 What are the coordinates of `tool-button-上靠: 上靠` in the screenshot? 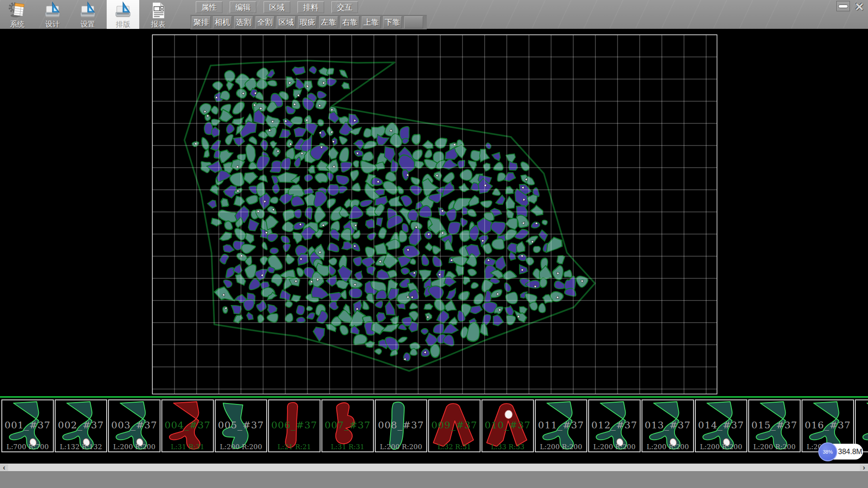 It's located at (371, 23).